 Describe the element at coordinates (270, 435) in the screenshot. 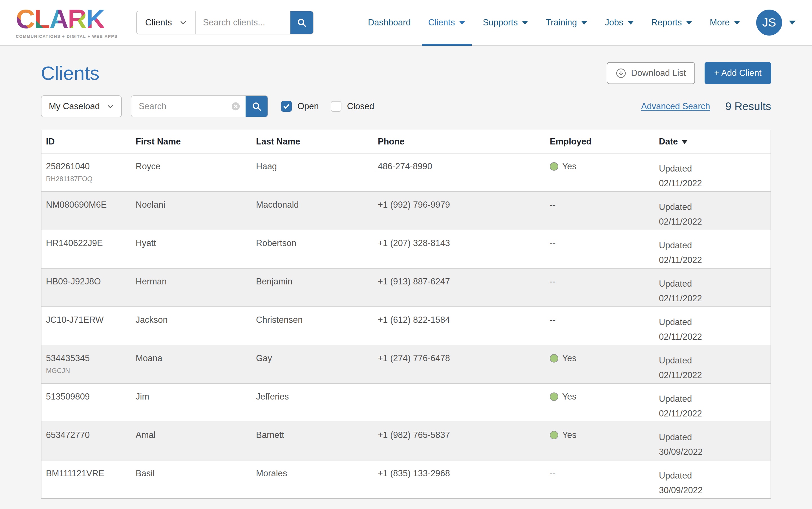

I see `client-last-name: Barnett` at that location.